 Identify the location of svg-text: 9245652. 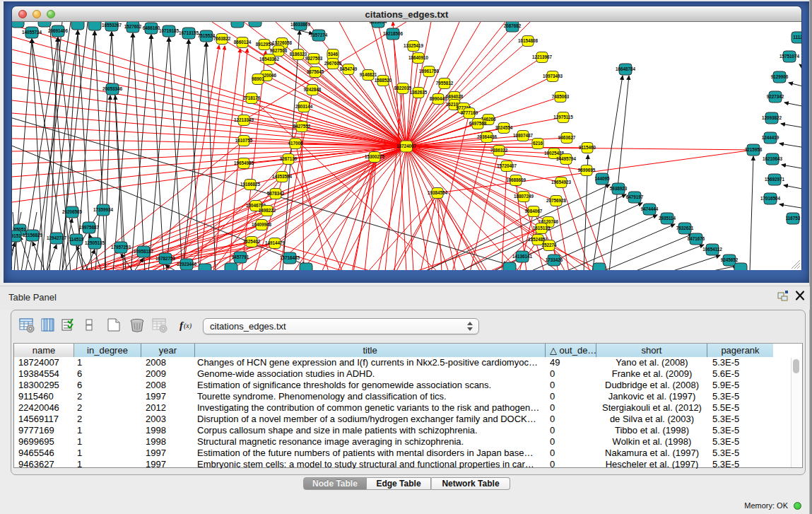
(729, 260).